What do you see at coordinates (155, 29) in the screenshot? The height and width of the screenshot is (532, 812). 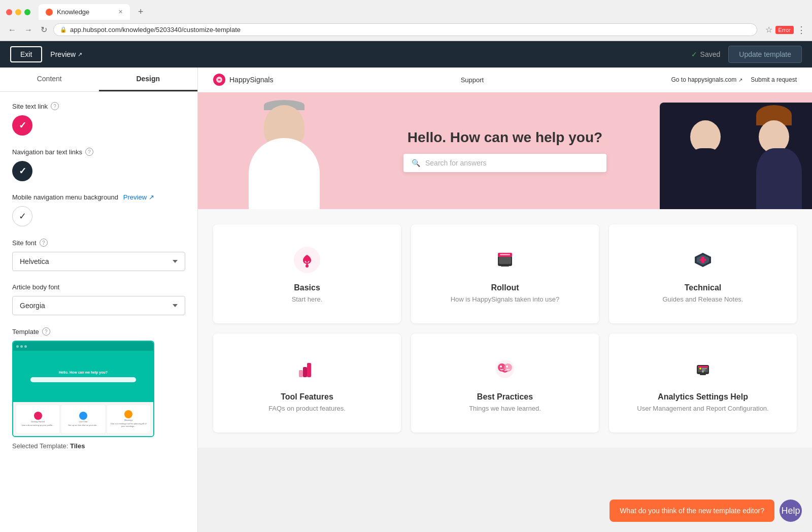 I see `url-text: app.hubspot.com/knowledge/5203340/custom…` at bounding box center [155, 29].